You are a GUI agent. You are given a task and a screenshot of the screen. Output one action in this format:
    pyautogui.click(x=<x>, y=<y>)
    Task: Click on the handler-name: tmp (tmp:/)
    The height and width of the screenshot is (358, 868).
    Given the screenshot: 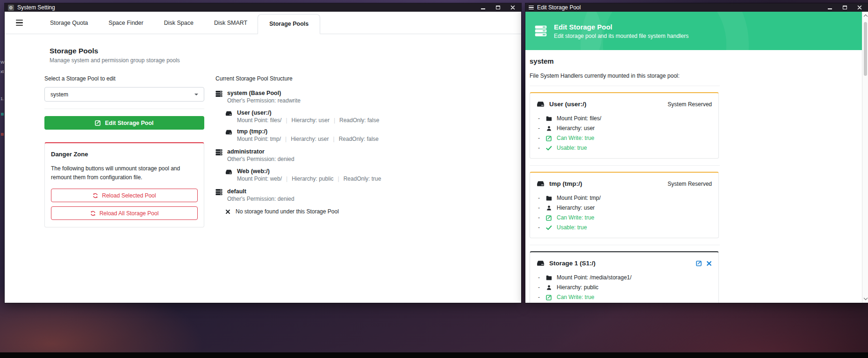 What is the action you would take?
    pyautogui.click(x=566, y=183)
    